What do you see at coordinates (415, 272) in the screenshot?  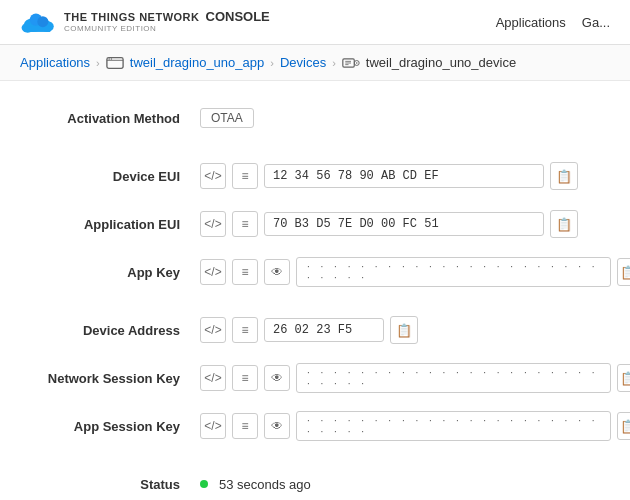 I see `app-key-value: </> ≡ 👁 · · · · · · · · · · · · · · · · …` at bounding box center [415, 272].